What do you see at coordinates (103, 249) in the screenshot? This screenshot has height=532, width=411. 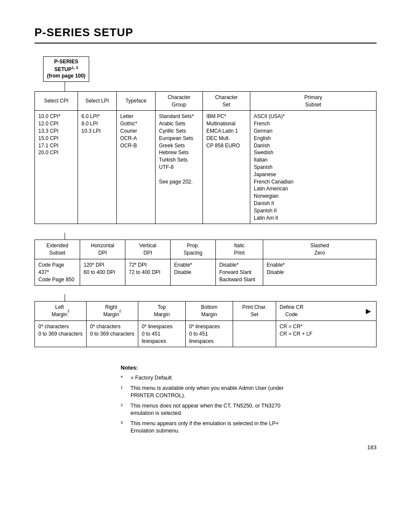 I see `header-horiz-dpi: HorizontalDPI` at bounding box center [103, 249].